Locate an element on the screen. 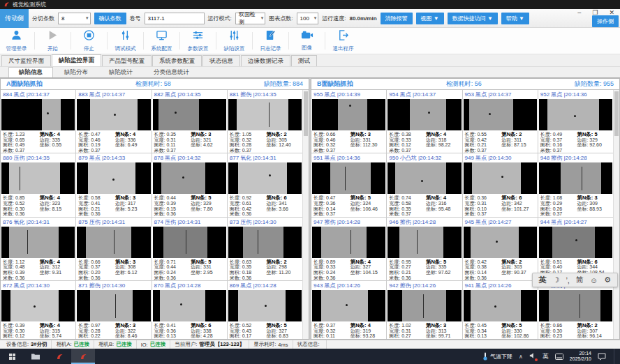 The width and height of the screenshot is (620, 364). ime-lang-toggle: 英 is located at coordinates (543, 280).